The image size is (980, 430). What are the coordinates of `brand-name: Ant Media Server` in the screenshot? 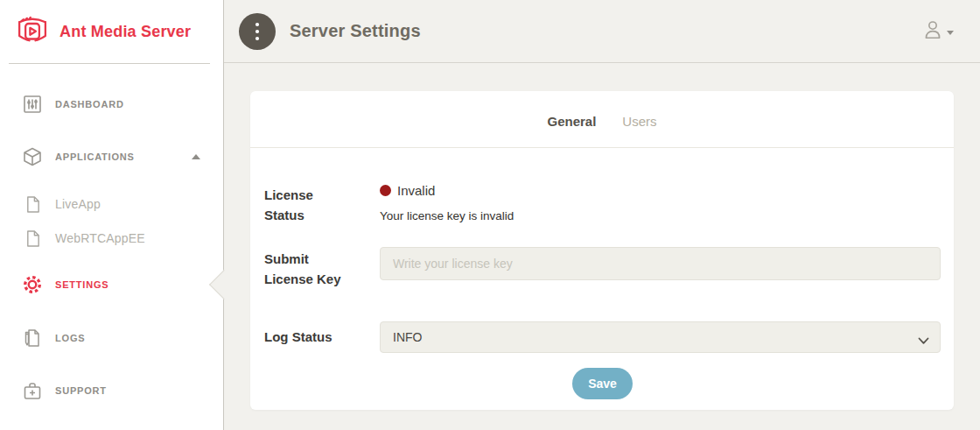 It's located at (125, 32).